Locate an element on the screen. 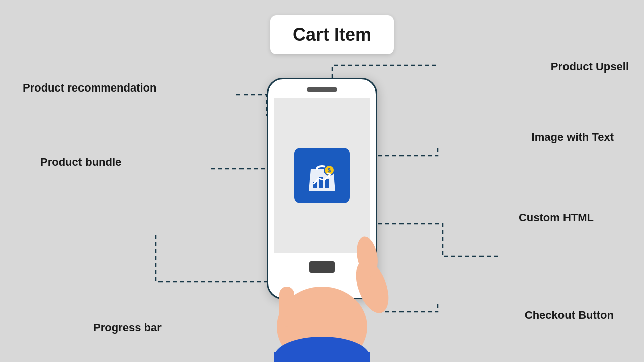  label-progress-bar: Progress bar is located at coordinates (127, 328).